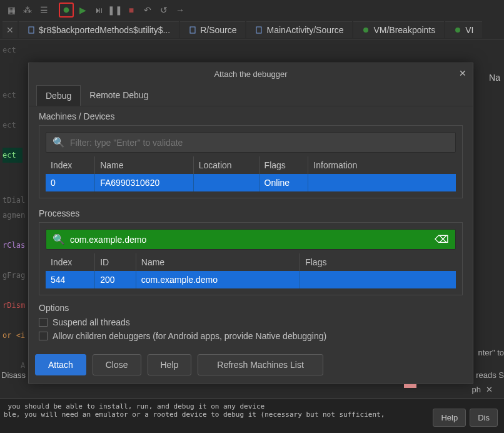 The height and width of the screenshot is (433, 504). Describe the element at coordinates (495, 78) in the screenshot. I see `right-na-label: Na` at that location.